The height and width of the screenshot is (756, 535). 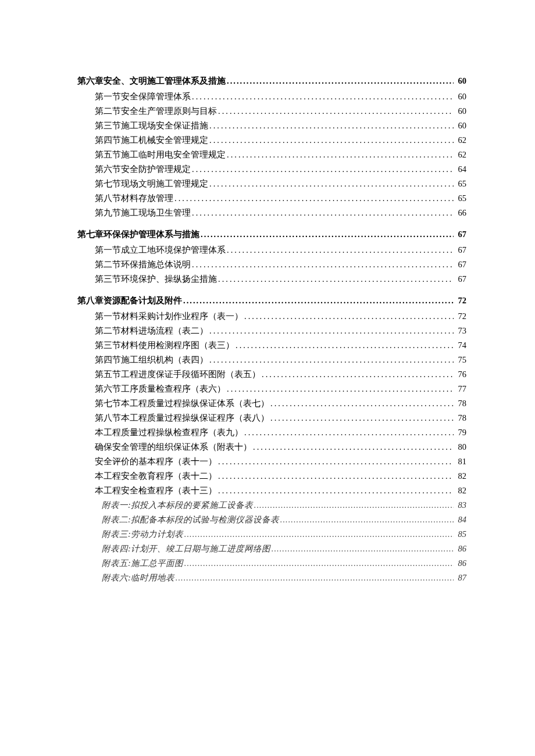 What do you see at coordinates (280, 155) in the screenshot?
I see `toc-section-row: 第五节施工临时用电安全管理规定.........................…` at bounding box center [280, 155].